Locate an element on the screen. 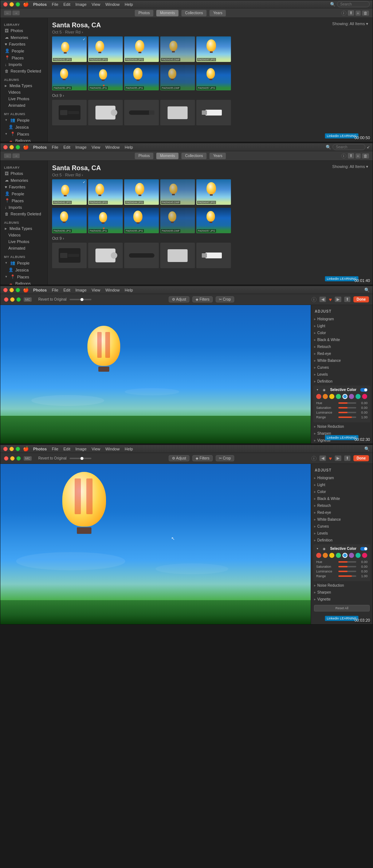  showing-label-2: Showing: All Items ▾ is located at coordinates (350, 167).